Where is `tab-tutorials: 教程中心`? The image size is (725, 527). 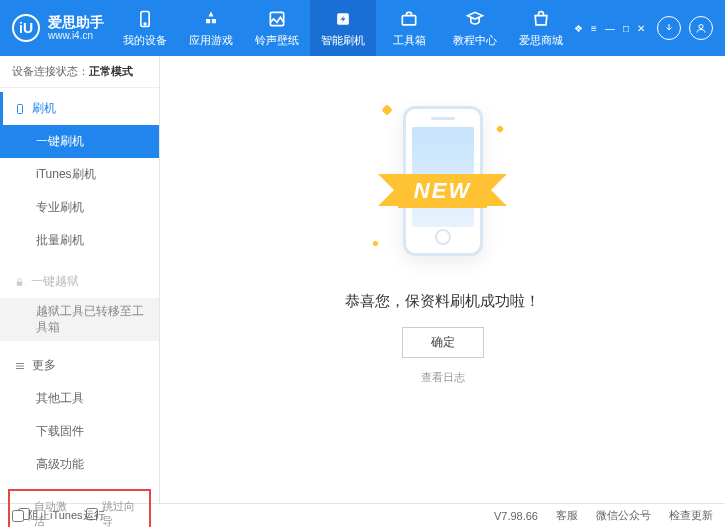
tab-tutorials: 教程中心 is located at coordinates (475, 28).